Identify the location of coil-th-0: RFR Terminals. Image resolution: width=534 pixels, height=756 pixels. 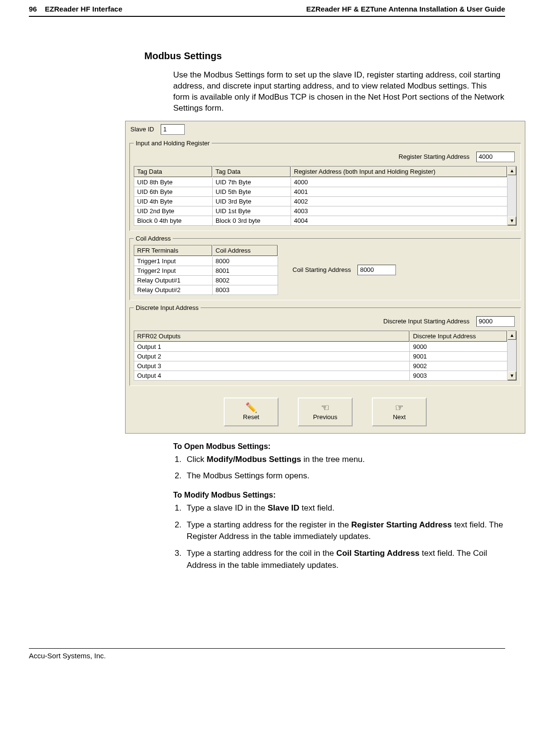
(173, 250).